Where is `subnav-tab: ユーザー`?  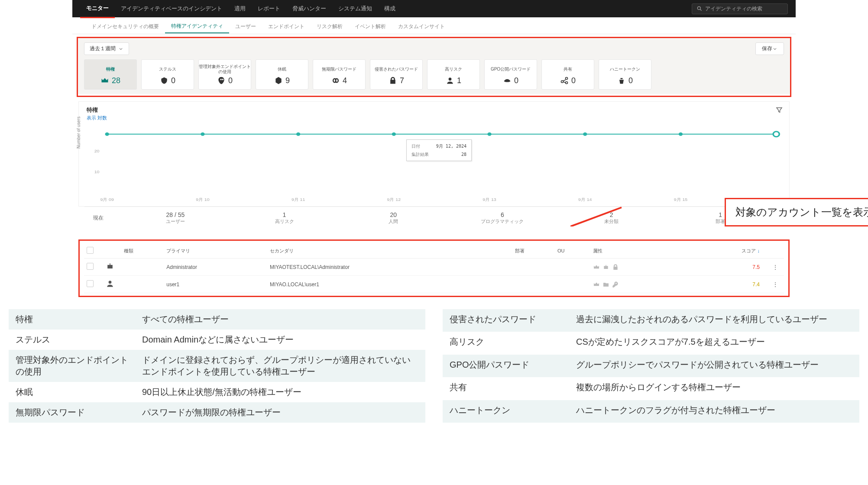
subnav-tab: ユーザー is located at coordinates (246, 26).